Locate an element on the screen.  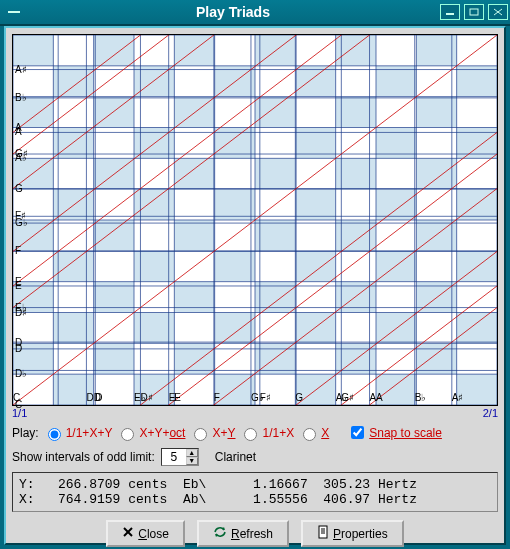
spinner-down-icon: ▼ is located at coordinates (192, 461).